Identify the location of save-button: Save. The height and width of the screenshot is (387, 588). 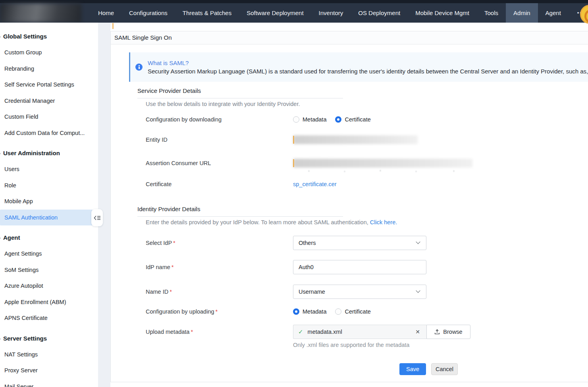
(413, 369).